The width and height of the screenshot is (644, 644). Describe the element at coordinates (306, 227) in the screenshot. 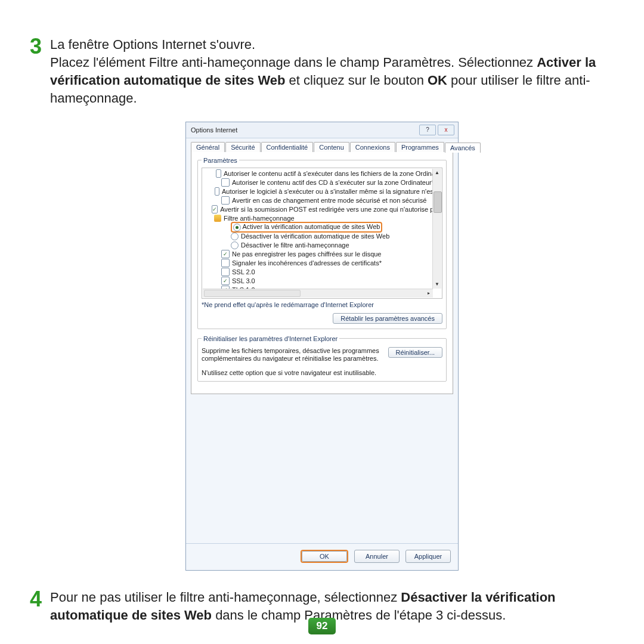

I see `highlight-activate: Activer la vérification automatique de s…` at that location.